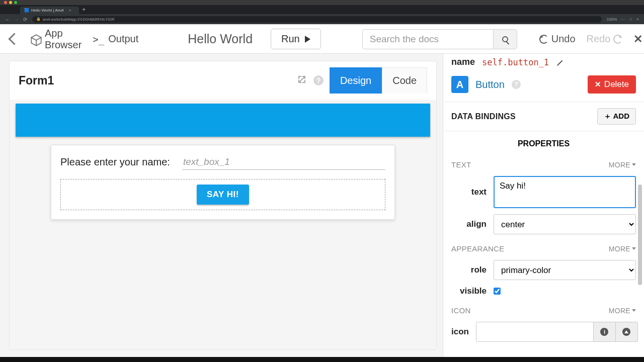 This screenshot has width=644, height=362. I want to click on close-icon: ✕, so click(638, 39).